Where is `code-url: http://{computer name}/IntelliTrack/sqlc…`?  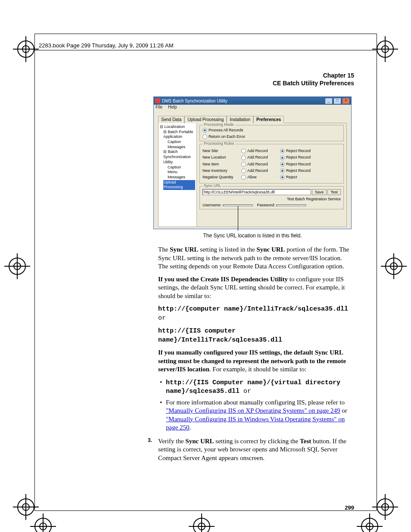 code-url: http://{computer name}/IntelliTrack/sqlc… is located at coordinates (255, 314).